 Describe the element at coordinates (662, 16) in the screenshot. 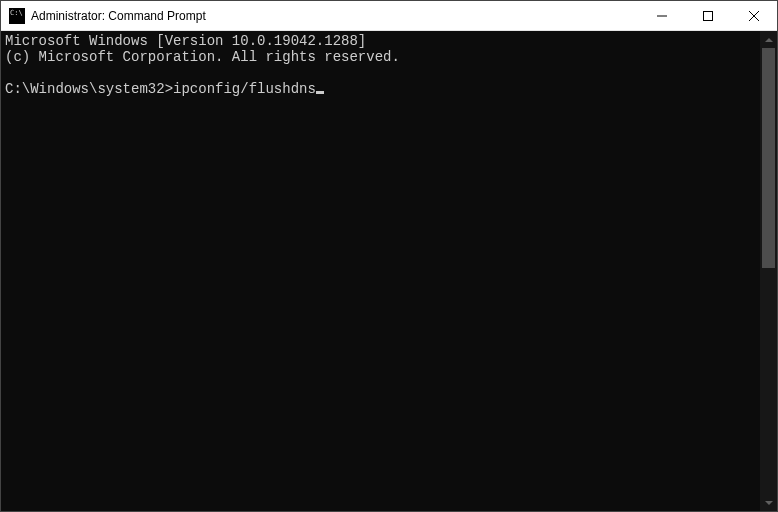

I see `minimize-button` at that location.